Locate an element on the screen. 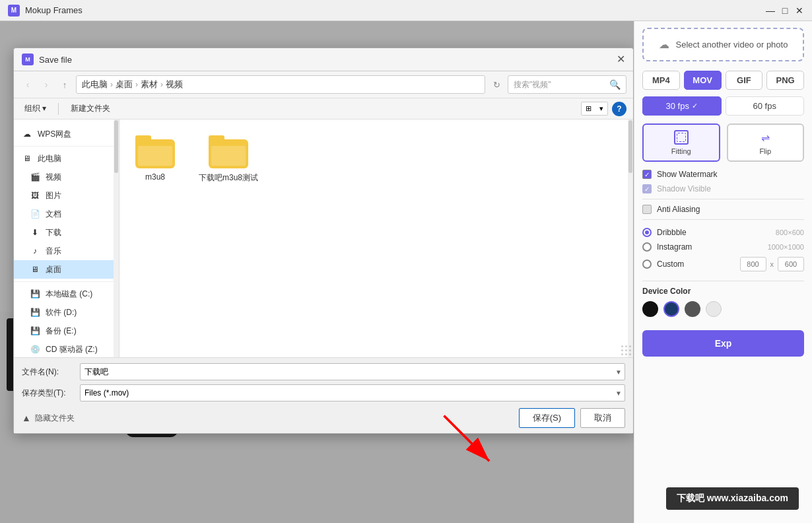  filetype-select-wrapper: Files (*.mov) ▼ is located at coordinates (353, 393).